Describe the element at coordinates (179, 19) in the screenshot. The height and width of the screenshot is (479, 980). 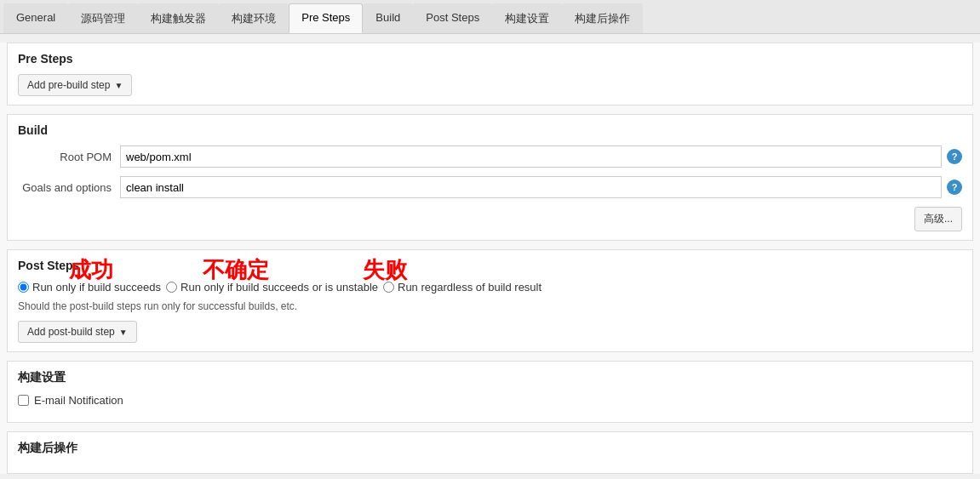
I see `tab-build-trigger: 构建触发器` at that location.